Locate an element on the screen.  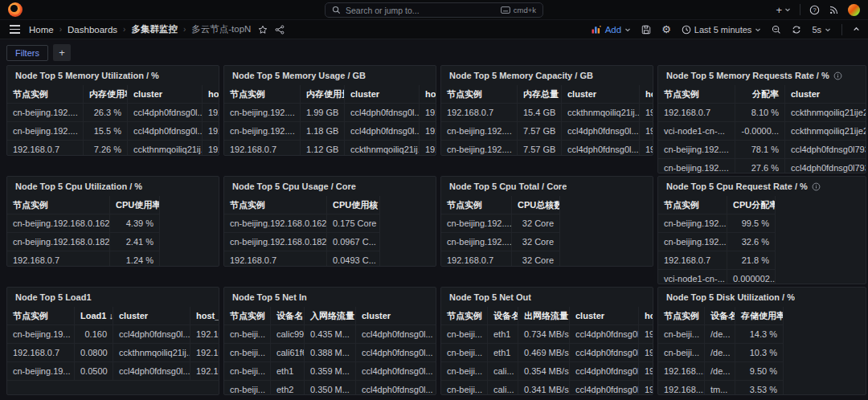
panel-title: Node Top 5 Memory Utilization / % is located at coordinates (87, 76).